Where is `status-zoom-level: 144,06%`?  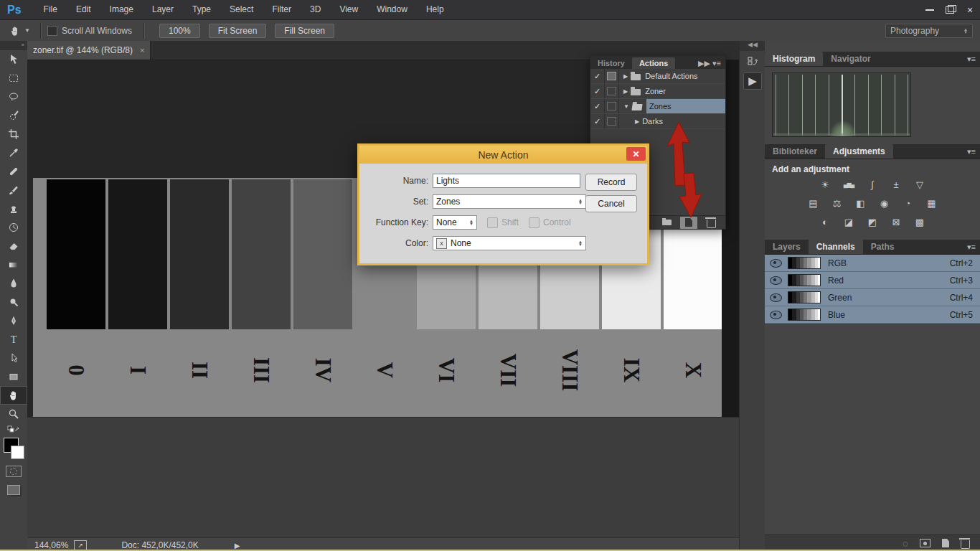 status-zoom-level: 144,06% is located at coordinates (52, 545).